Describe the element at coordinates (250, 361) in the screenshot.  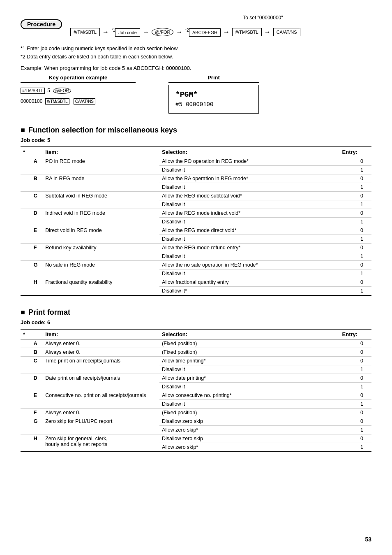
I see `row-selection: Allow time printing*` at that location.